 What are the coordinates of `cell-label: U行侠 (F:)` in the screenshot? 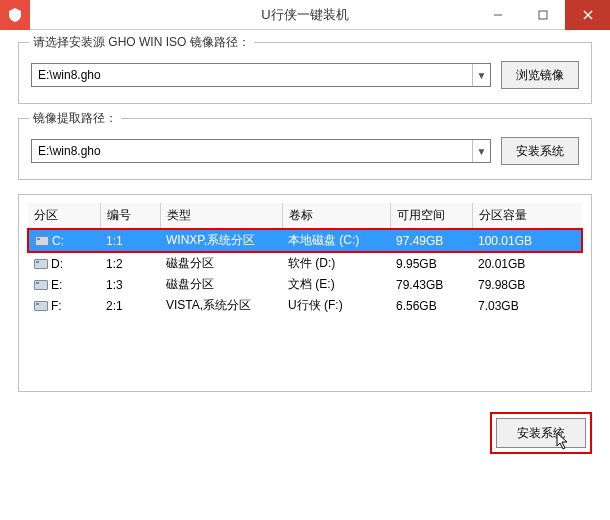 It's located at (336, 306).